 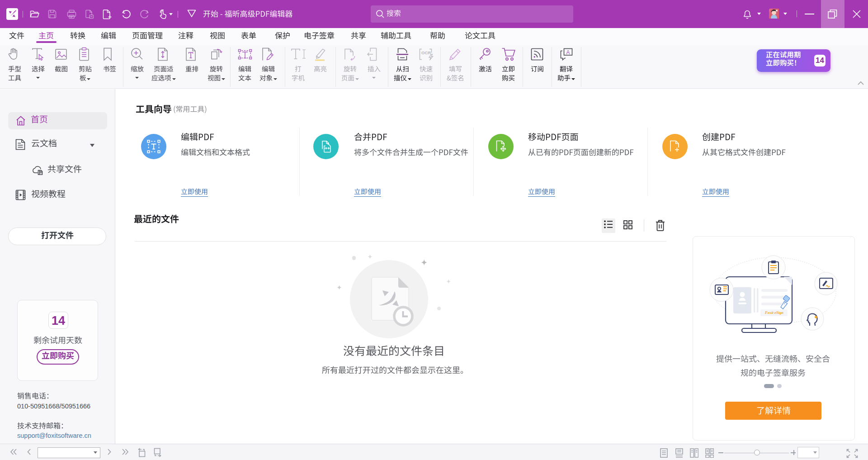 What do you see at coordinates (568, 52) in the screenshot?
I see `svg-text: A` at bounding box center [568, 52].